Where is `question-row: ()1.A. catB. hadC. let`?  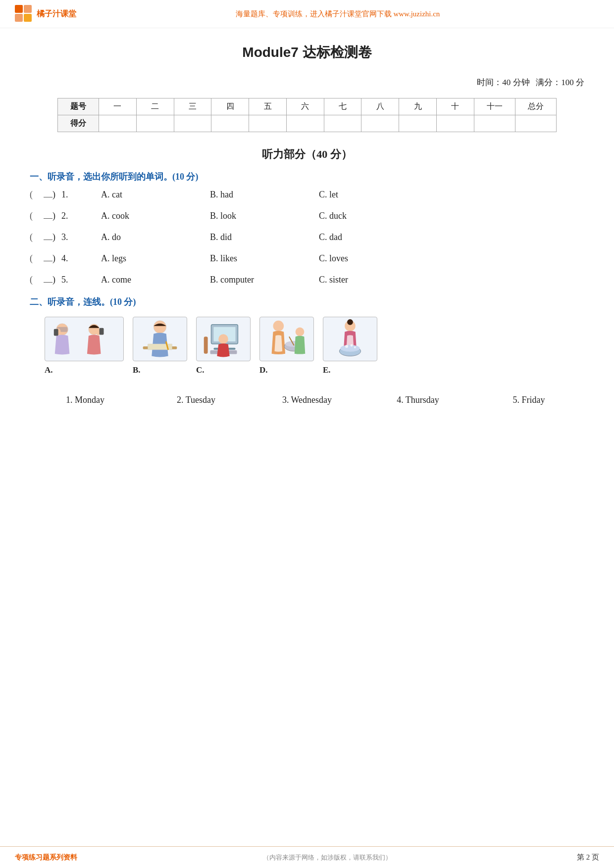 question-row: ()1.A. catB. hadC. let is located at coordinates (307, 195).